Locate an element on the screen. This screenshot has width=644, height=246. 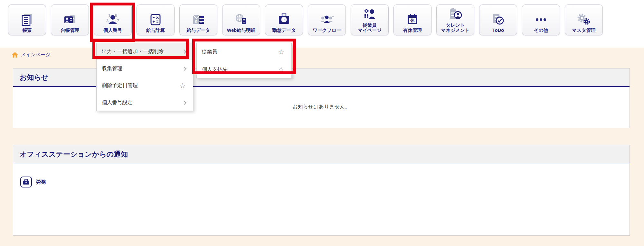
station-item-labor: 労務 is located at coordinates (33, 182).